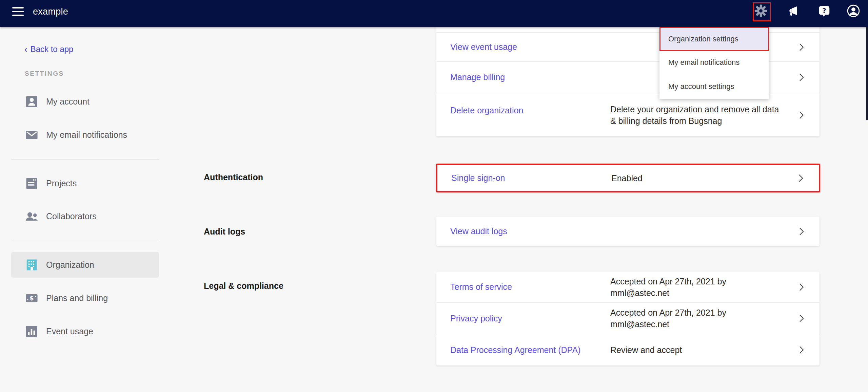 The image size is (868, 392). What do you see at coordinates (761, 11) in the screenshot?
I see `settings-gear-icon` at bounding box center [761, 11].